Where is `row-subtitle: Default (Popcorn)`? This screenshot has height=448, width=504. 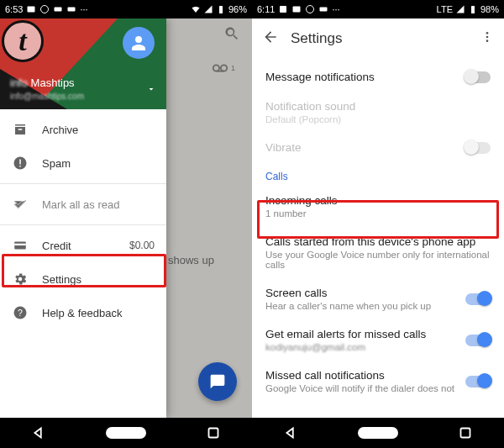
row-subtitle: Default (Popcorn) is located at coordinates (378, 119).